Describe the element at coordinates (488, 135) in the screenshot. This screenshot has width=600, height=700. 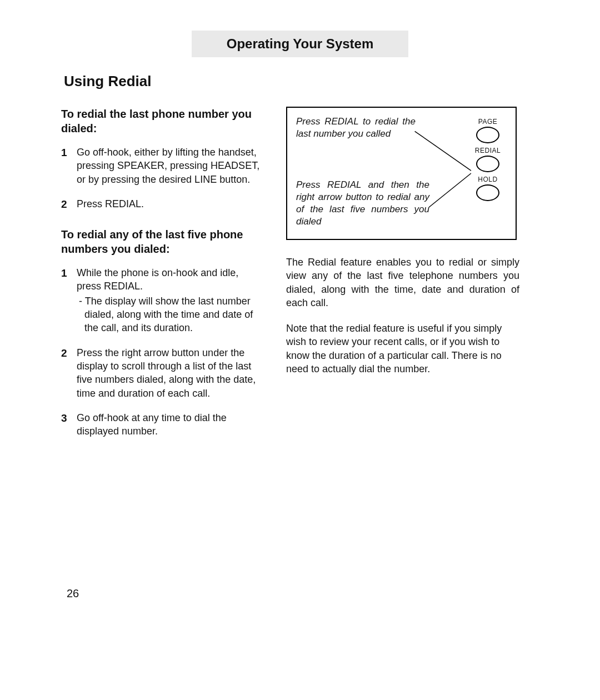
I see `page-button-icon` at that location.